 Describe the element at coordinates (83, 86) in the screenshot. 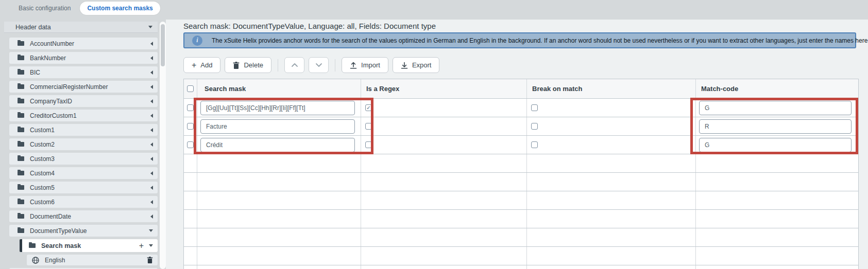

I see `sidebar-item-commercialregisternumber: CommercialRegisterNumber` at that location.